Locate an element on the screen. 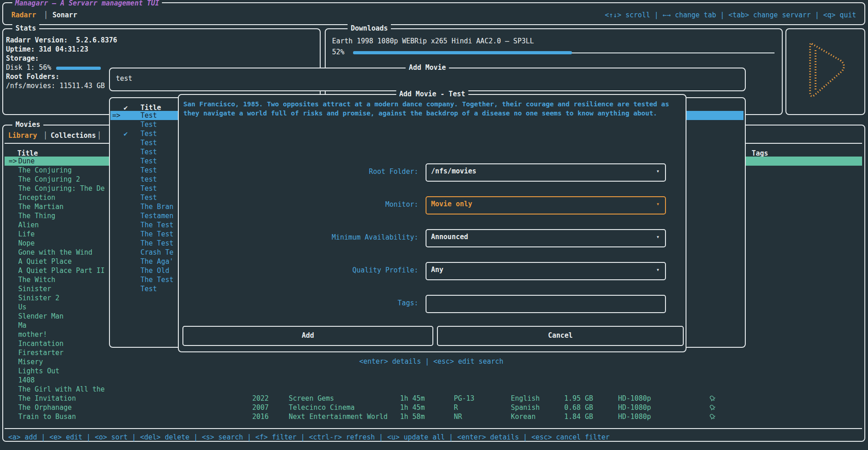 This screenshot has width=868, height=450. global-keybind-help: <↑↓> scroll | ←→ change tab | <tab> chan… is located at coordinates (731, 15).